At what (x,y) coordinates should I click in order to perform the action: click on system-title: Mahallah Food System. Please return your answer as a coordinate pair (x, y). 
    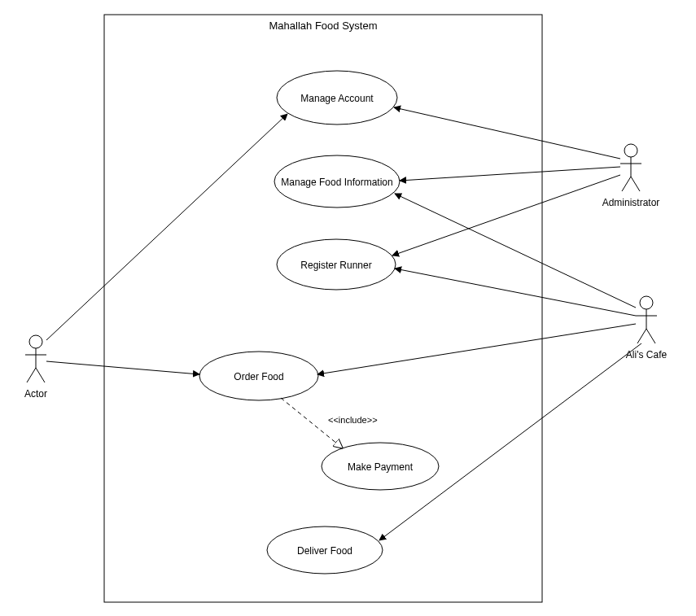
    Looking at the image, I should click on (324, 26).